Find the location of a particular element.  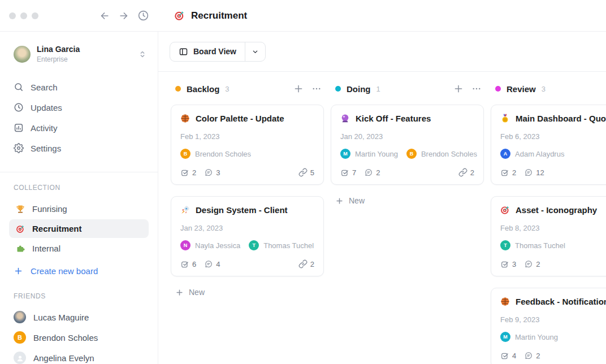

sidebar-board-funrising: Funrising is located at coordinates (79, 209).